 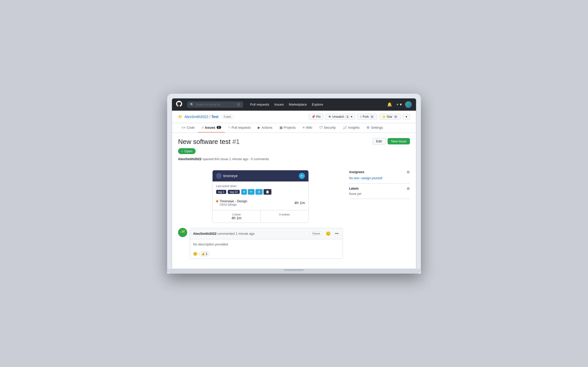 What do you see at coordinates (261, 202) in the screenshot?
I see `timeneye-entry: Timeneye - Design UX/UI Design 4h 1m` at bounding box center [261, 202].